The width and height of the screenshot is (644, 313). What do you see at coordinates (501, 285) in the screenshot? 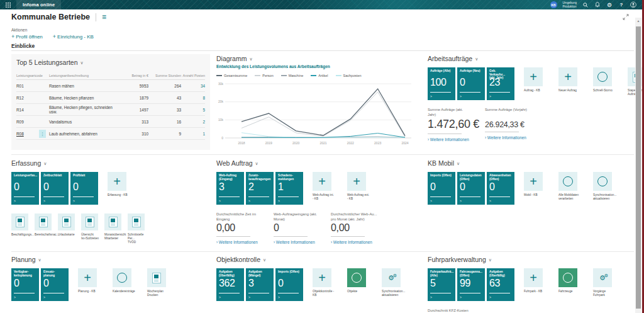
I see `cue-tile: Aufgaben (Überfällig)63>` at bounding box center [501, 285].